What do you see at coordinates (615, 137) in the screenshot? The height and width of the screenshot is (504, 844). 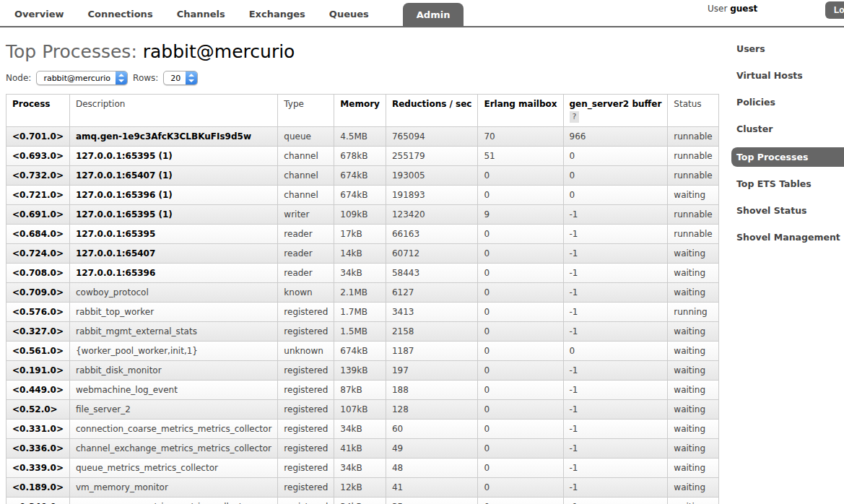 I see `cell-buffer: 966` at bounding box center [615, 137].